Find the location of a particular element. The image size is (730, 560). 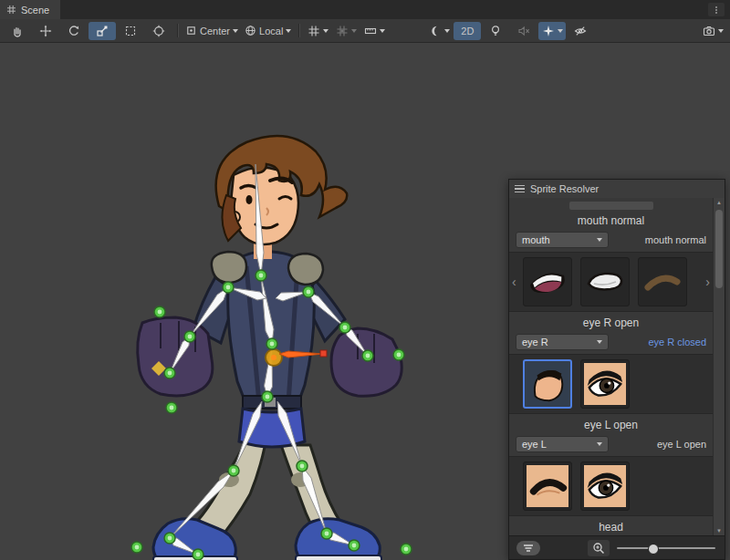

mouth-closed-thumbnail is located at coordinates (605, 282).